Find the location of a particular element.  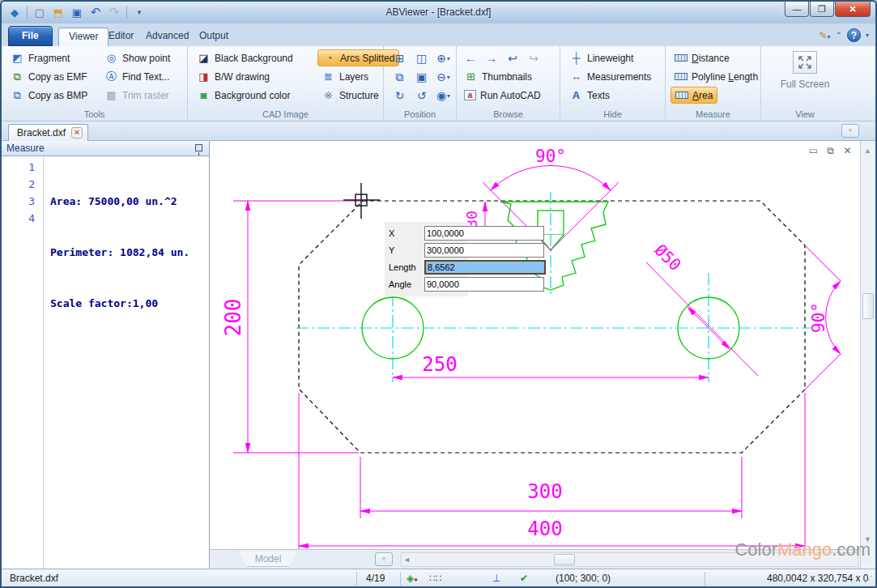

group-measure: Distance Polyline Length Area Measure is located at coordinates (713, 83).